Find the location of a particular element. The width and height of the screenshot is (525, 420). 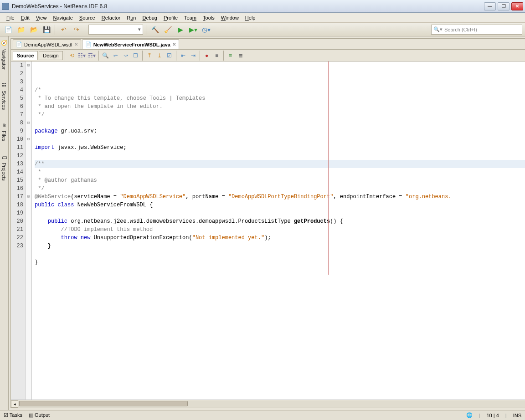

menu-navigate: Navigate is located at coordinates (63, 18).